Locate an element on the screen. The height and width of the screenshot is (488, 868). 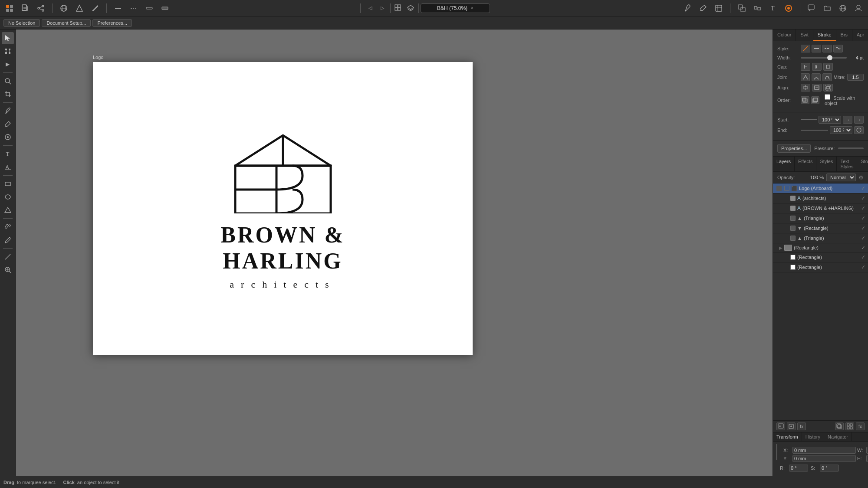
color-icon is located at coordinates (789, 8).